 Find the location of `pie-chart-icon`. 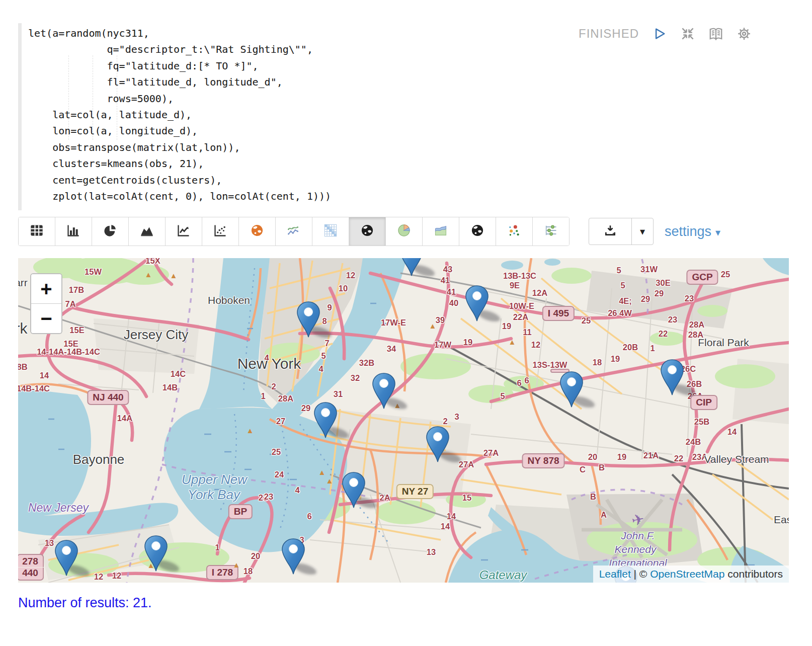

pie-chart-icon is located at coordinates (110, 231).